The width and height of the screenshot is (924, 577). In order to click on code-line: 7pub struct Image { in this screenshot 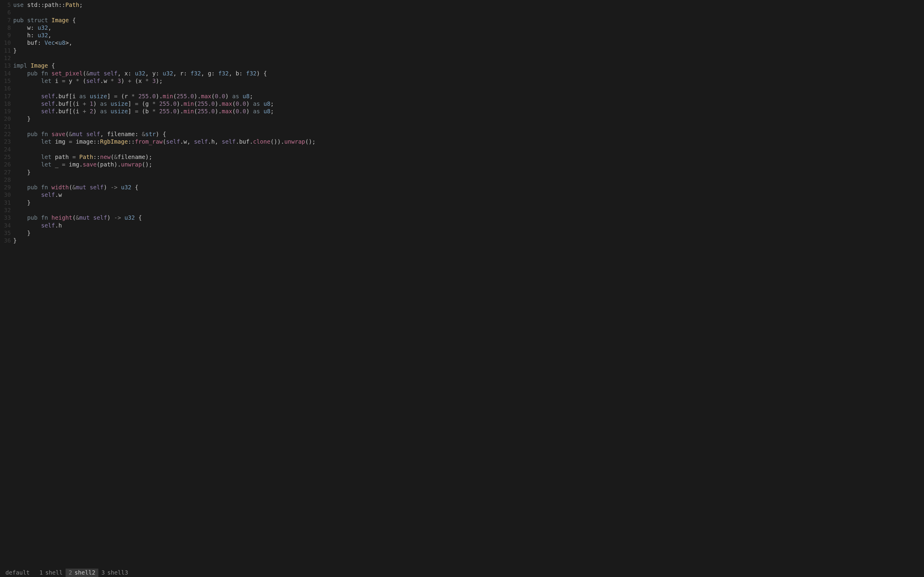, I will do `click(462, 20)`.